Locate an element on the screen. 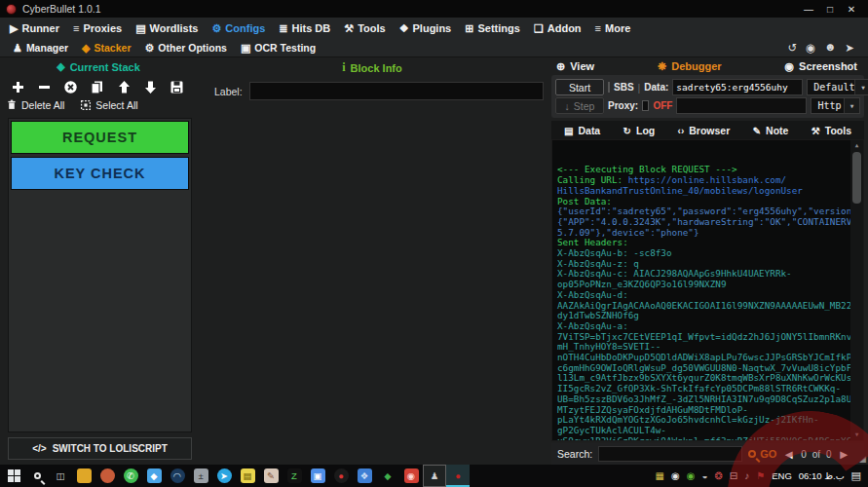 The height and width of the screenshot is (487, 868). tab-note: ✎Note is located at coordinates (772, 131).